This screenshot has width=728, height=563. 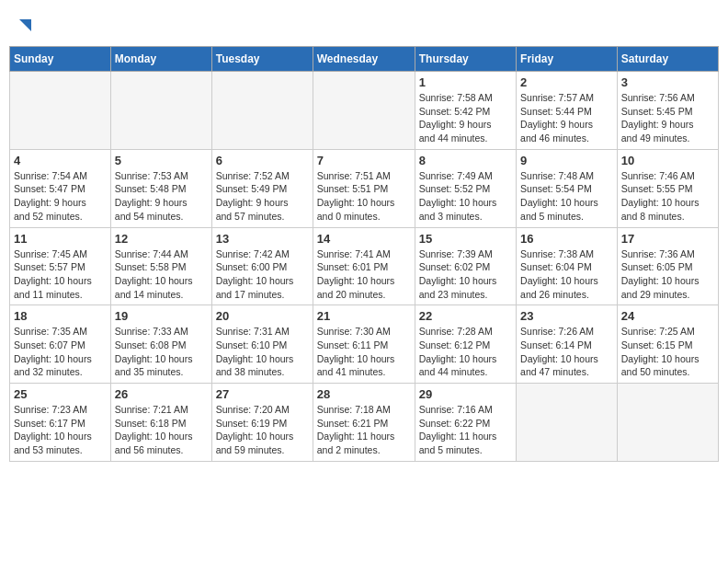 I want to click on day-info: Sunrise: 7:31 AMSunset: 6:10 PMDaylight:…, so click(x=263, y=351).